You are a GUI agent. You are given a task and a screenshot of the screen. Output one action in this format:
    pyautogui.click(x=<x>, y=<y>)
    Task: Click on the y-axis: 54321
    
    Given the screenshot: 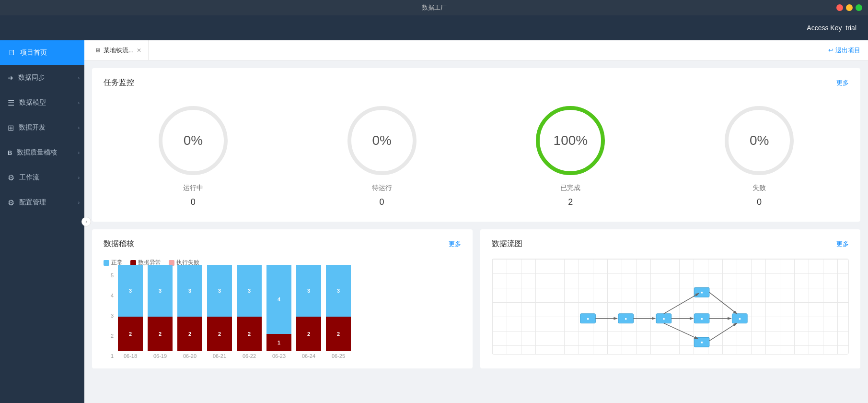 What is the action you would take?
    pyautogui.click(x=109, y=316)
    